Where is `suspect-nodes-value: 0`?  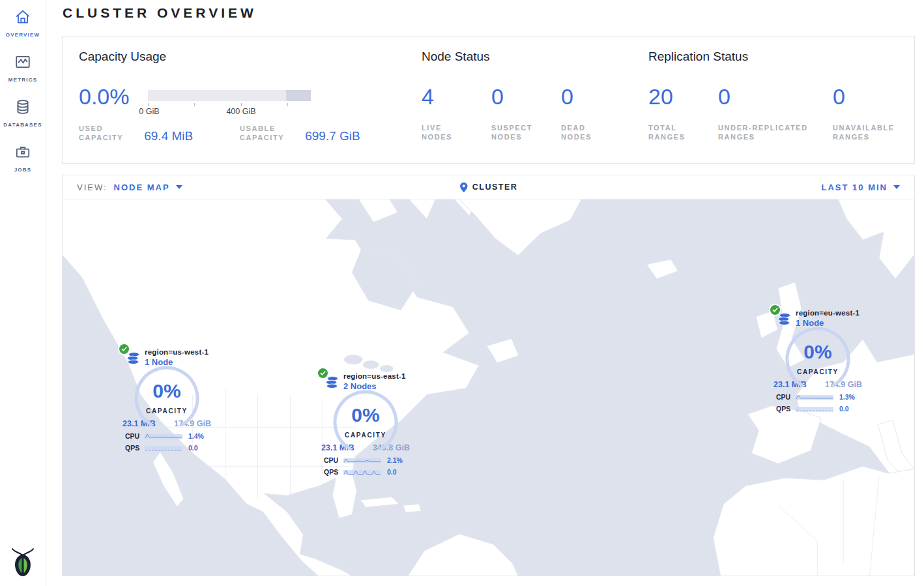 suspect-nodes-value: 0 is located at coordinates (527, 96).